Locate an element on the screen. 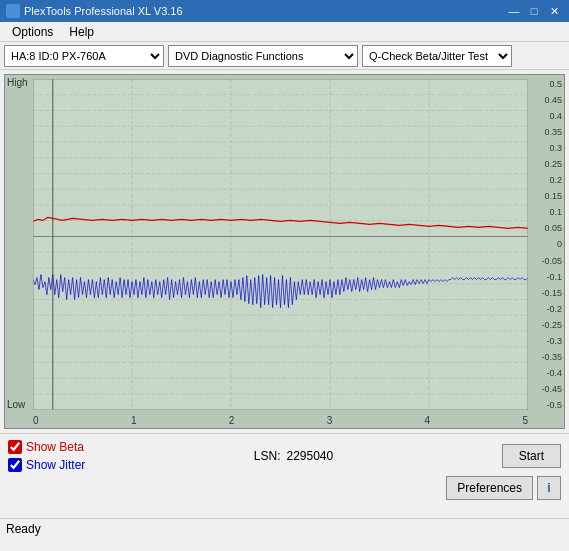 The width and height of the screenshot is (569, 551). bottom-right-buttons: Preferences i is located at coordinates (504, 488).